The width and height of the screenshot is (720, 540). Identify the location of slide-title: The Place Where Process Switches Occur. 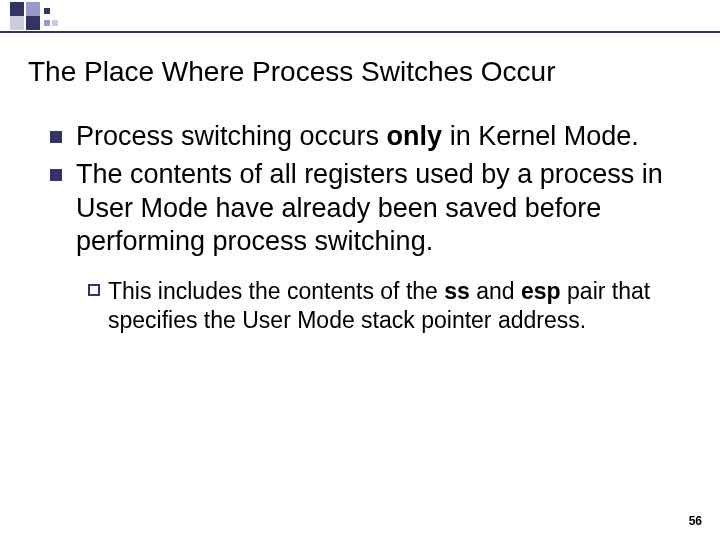
(292, 72).